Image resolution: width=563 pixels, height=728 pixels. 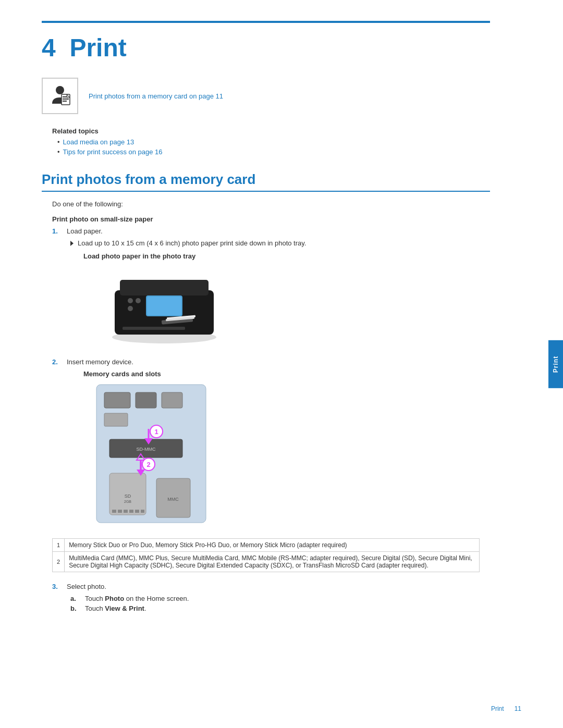 I want to click on step-2-text: Insert memory device., so click(x=100, y=362).